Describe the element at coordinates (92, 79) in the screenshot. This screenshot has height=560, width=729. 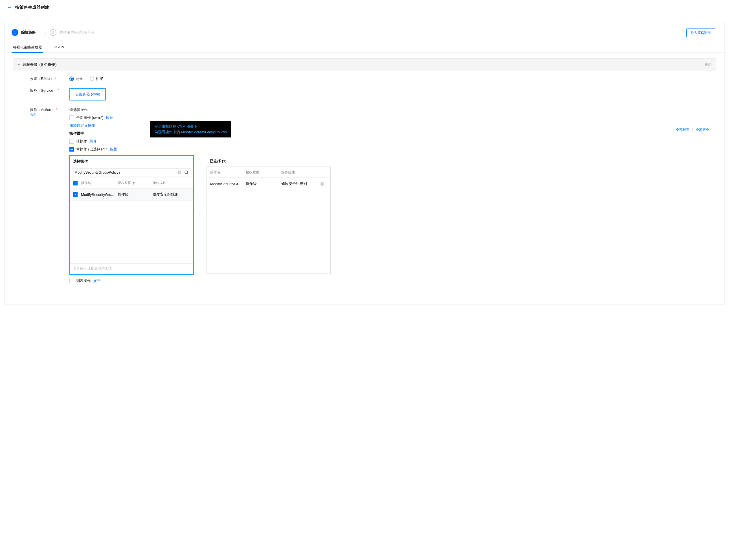
I see `radio-unchecked-icon` at that location.